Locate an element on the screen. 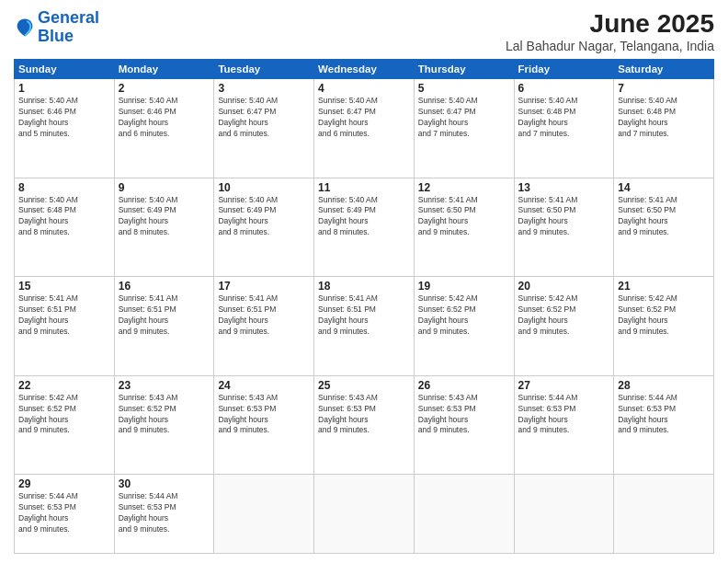  table-row: 11 Sunrise: 5:40 AM Sunset: 6:49 PM Dayl… is located at coordinates (364, 227).